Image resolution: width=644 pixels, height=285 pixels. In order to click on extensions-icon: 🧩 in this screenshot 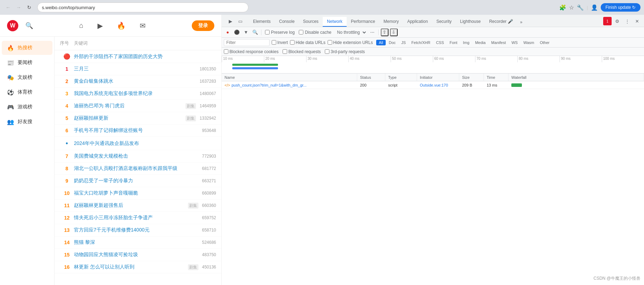, I will do `click(563, 8)`.